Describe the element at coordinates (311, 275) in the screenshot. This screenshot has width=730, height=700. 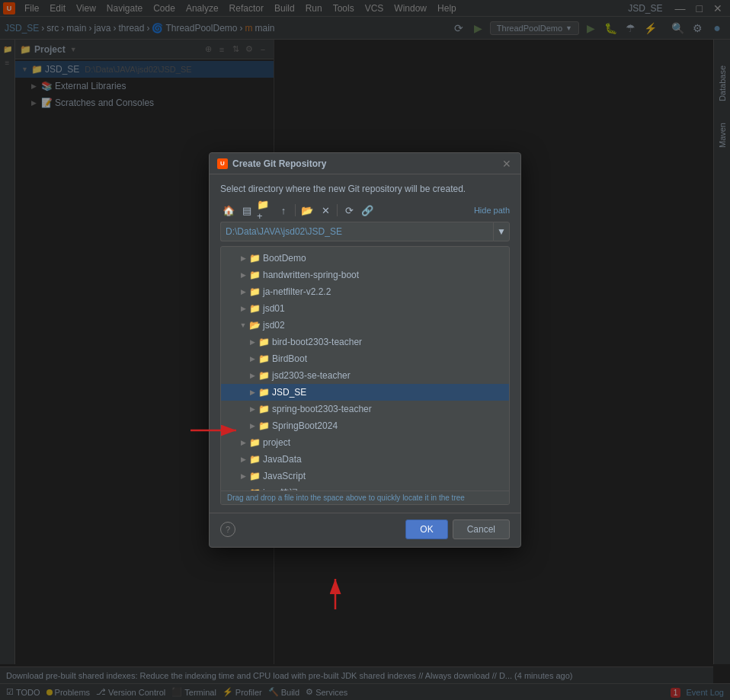
I see `ft-item-label: handwritten-spring-boot` at that location.